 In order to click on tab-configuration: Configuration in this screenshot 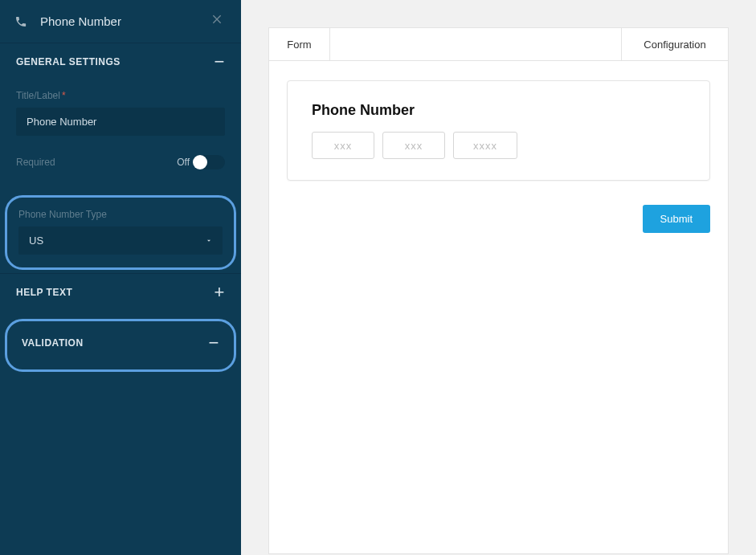, I will do `click(675, 44)`.